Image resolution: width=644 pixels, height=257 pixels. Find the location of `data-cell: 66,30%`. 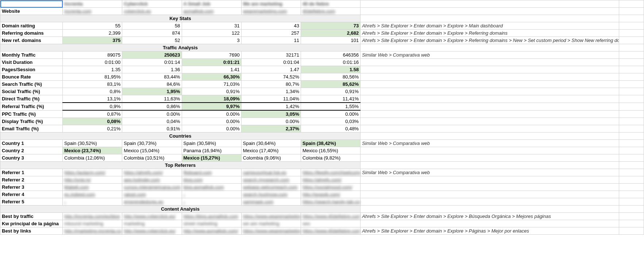

data-cell: 66,30% is located at coordinates (212, 77).